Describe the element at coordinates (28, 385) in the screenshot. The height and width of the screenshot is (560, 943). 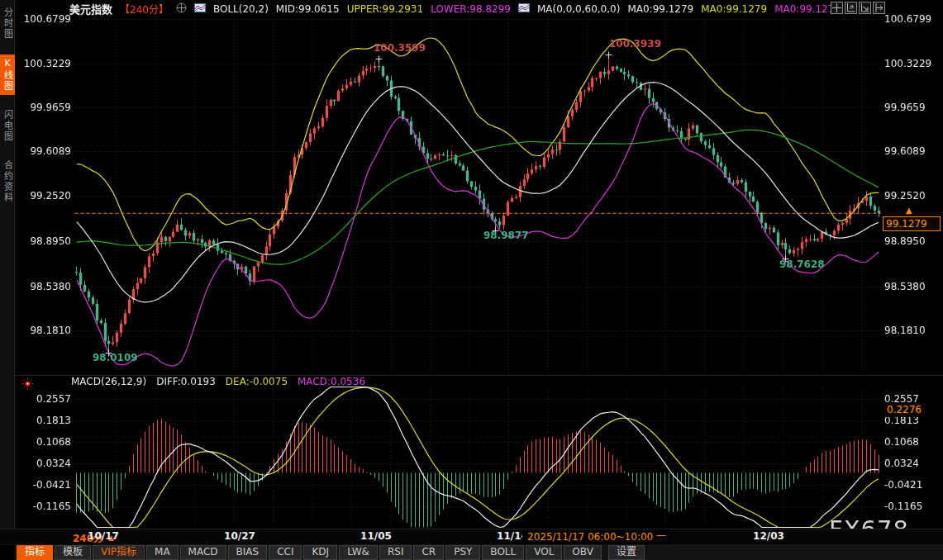
I see `macd-settings-icon` at that location.